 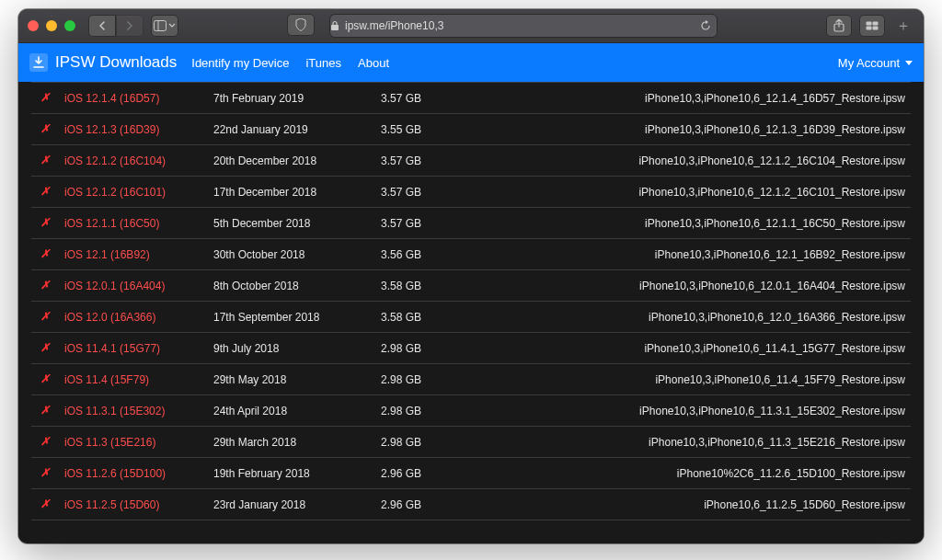 What do you see at coordinates (107, 255) in the screenshot?
I see `firmware-version-link: iOS 12.1 (16B92)` at bounding box center [107, 255].